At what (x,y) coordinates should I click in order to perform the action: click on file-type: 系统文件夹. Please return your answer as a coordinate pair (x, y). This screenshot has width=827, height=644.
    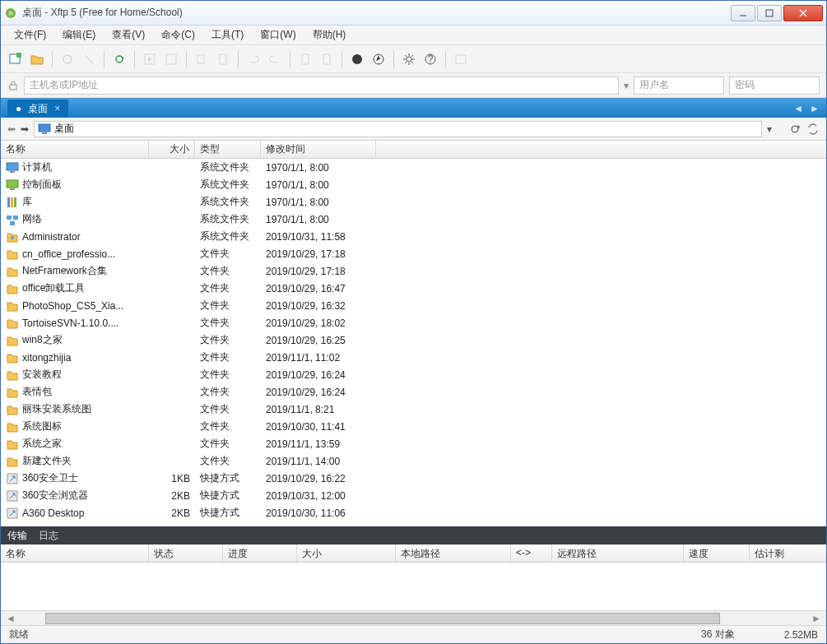
    Looking at the image, I should click on (228, 184).